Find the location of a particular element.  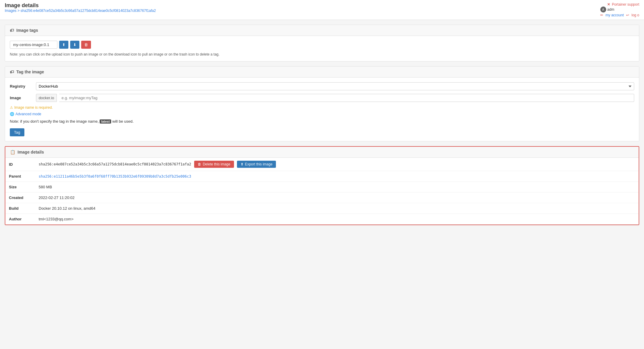

logout-link: log o is located at coordinates (635, 15).